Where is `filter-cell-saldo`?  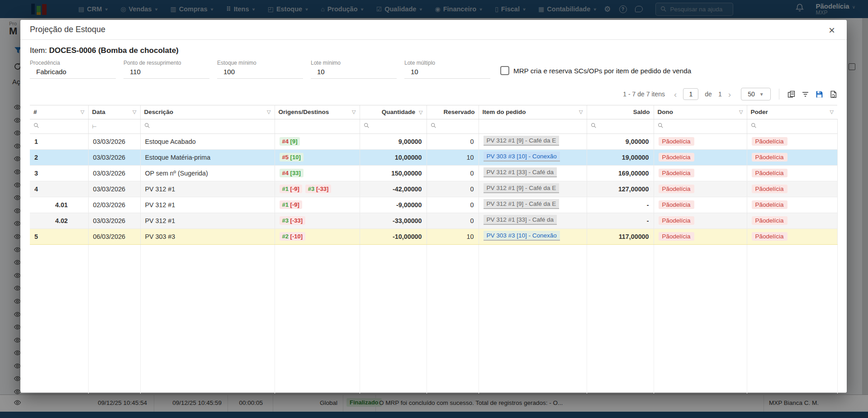
filter-cell-saldo is located at coordinates (620, 126).